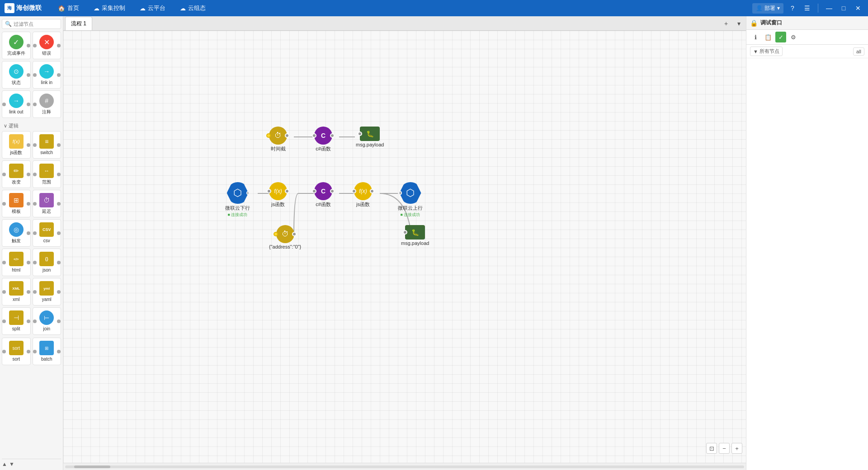 The width and height of the screenshot is (868, 470). I want to click on add-tab-btn: +, so click(726, 24).